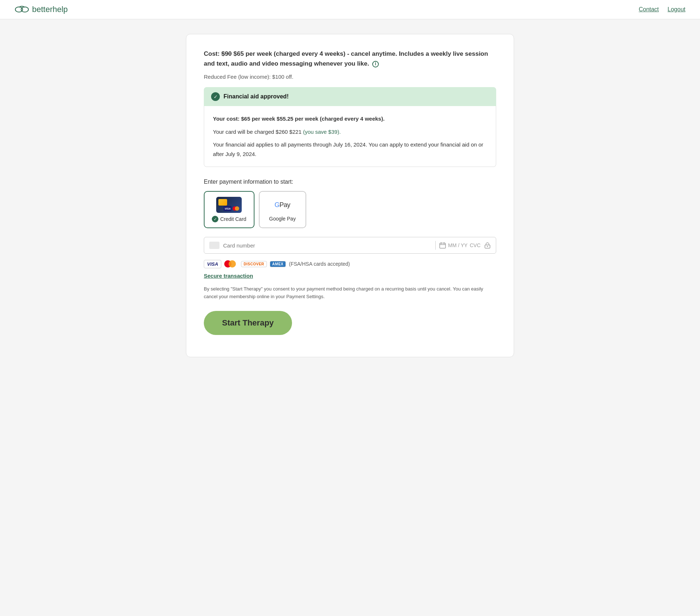 The image size is (700, 616). What do you see at coordinates (322, 132) in the screenshot?
I see `savings-text: (you save $39).` at bounding box center [322, 132].